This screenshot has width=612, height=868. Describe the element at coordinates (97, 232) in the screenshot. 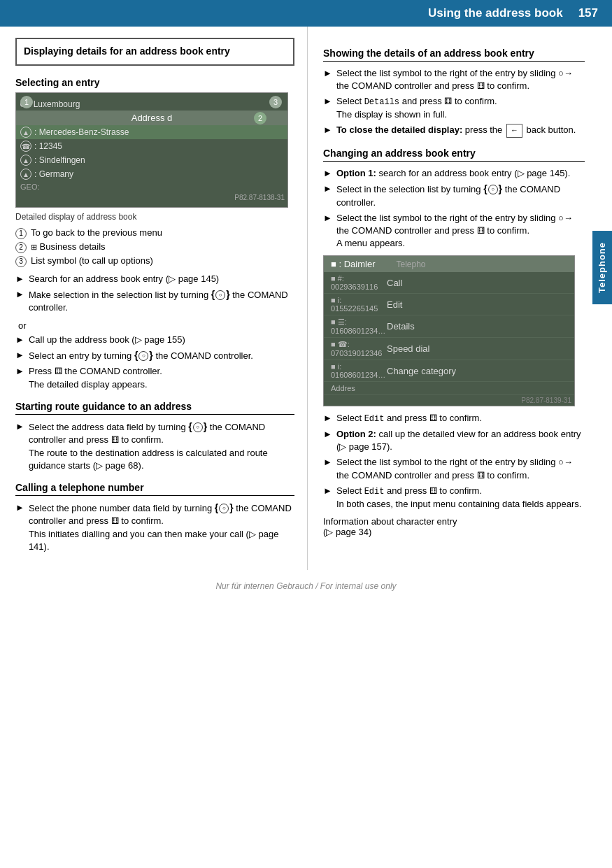

I see `num-item-text-1: To go back to the previous menu` at that location.